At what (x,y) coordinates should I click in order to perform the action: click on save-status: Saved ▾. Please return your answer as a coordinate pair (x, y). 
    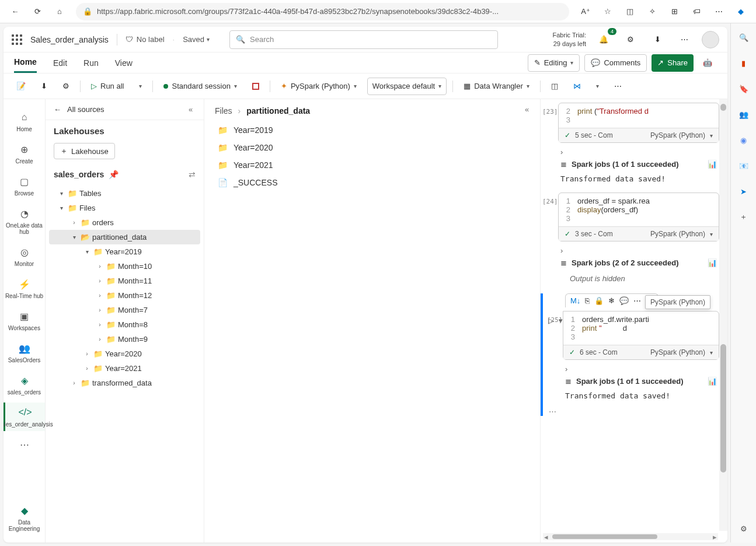
    Looking at the image, I should click on (196, 40).